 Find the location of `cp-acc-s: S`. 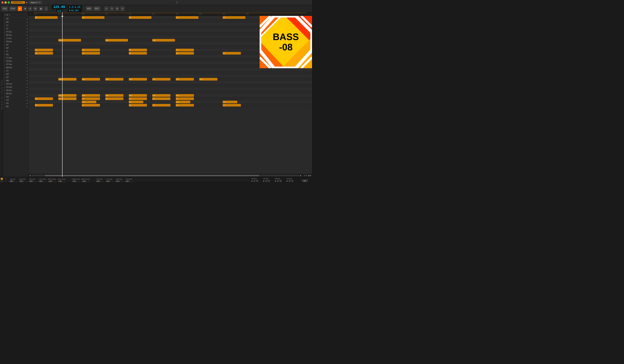

cp-acc-s: S is located at coordinates (266, 181).